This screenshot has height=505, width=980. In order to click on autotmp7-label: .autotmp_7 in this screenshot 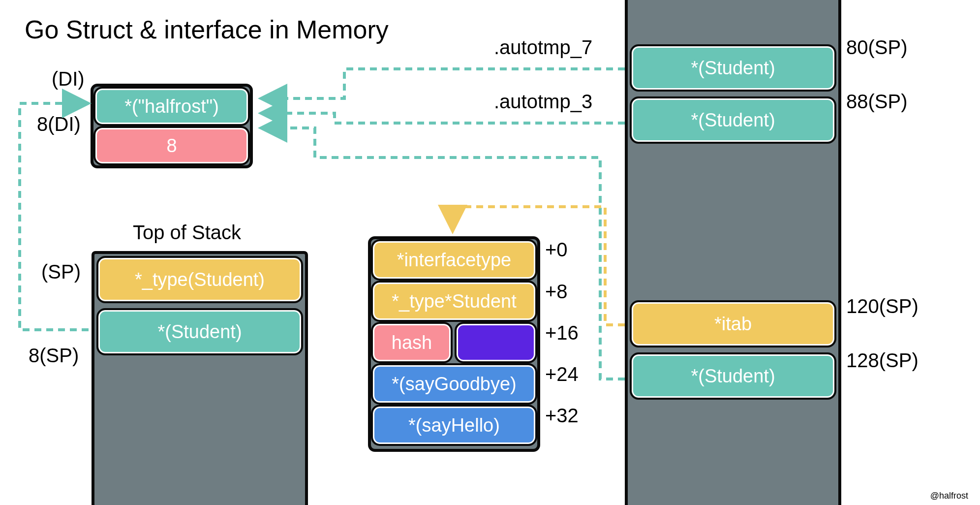, I will do `click(543, 47)`.